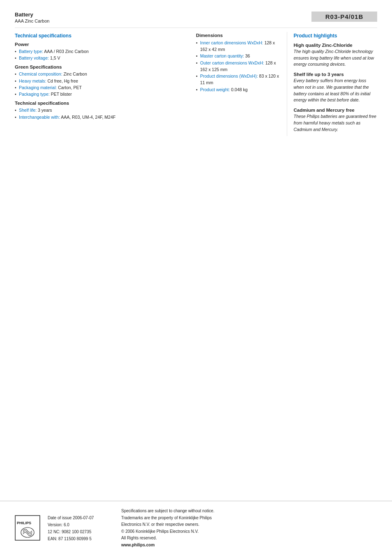 The image size is (392, 555). Describe the element at coordinates (62, 81) in the screenshot. I see `spec-value: Cd free, Hg free` at that location.